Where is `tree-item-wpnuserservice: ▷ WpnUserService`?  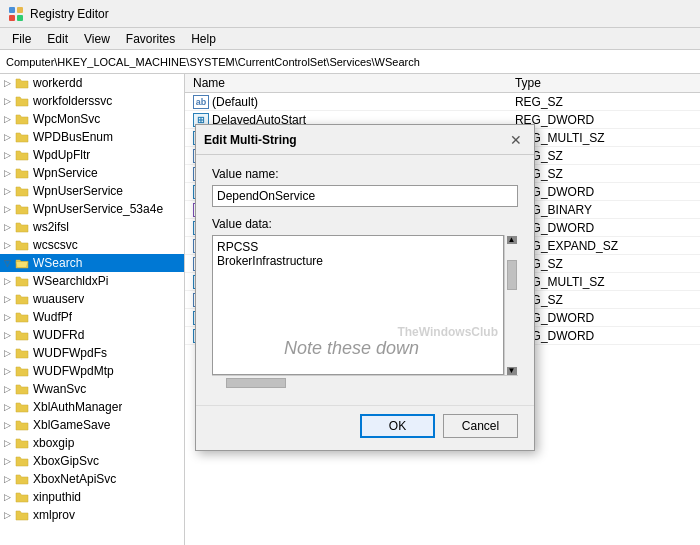
tree-item-wpnuserservice: ▷ WpnUserService is located at coordinates (92, 191).